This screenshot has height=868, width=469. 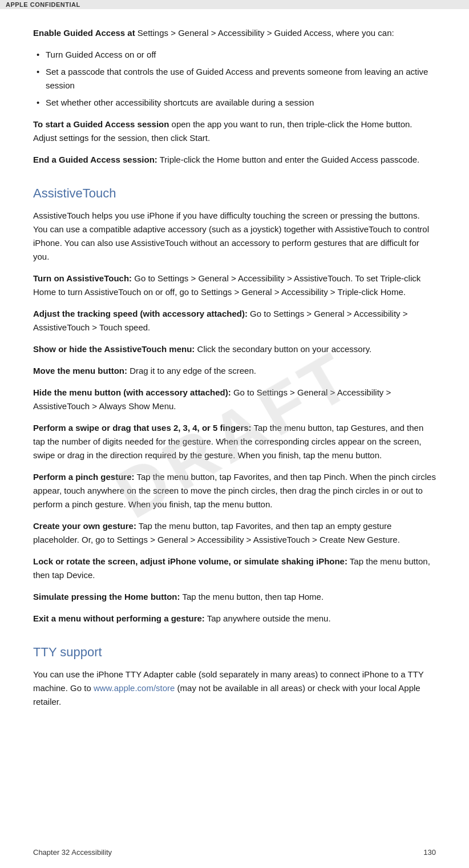 I want to click on adjust-tracking-para: Adjust the tracking speed (with accessor…, so click(x=234, y=321).